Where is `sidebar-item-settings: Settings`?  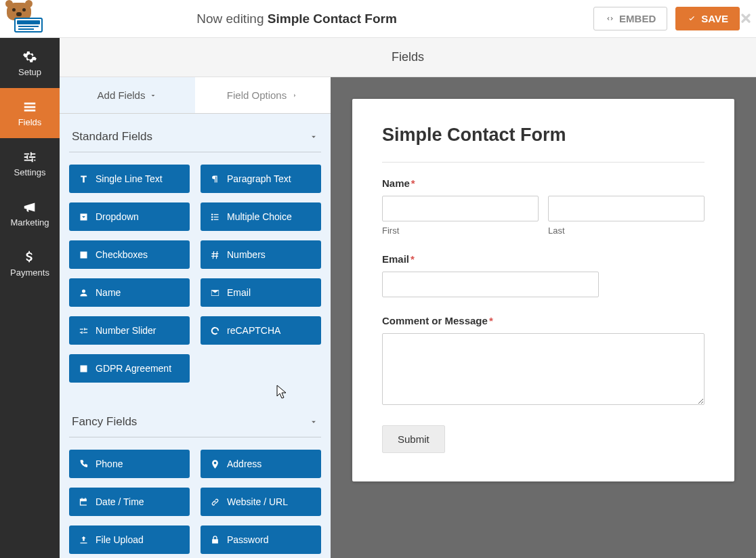 sidebar-item-settings: Settings is located at coordinates (30, 163).